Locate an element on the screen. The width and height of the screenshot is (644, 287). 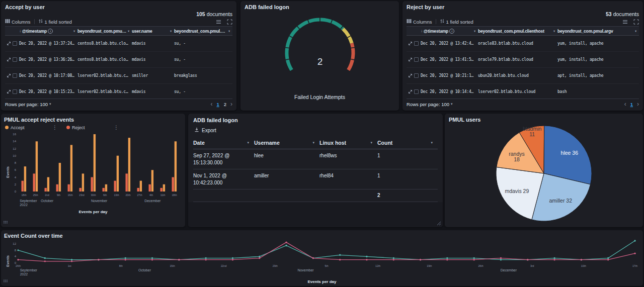
info-icon: i is located at coordinates (452, 31).